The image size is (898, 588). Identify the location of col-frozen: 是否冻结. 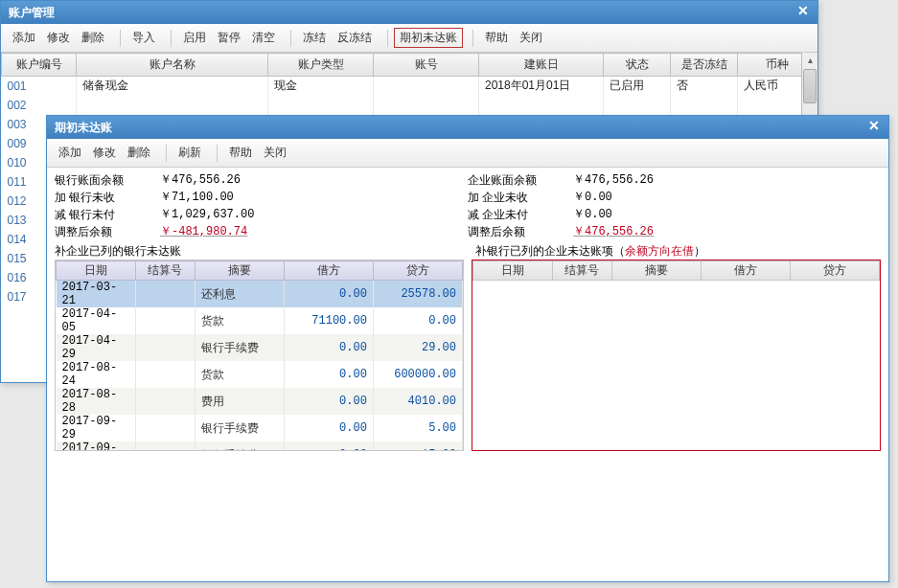
(704, 65).